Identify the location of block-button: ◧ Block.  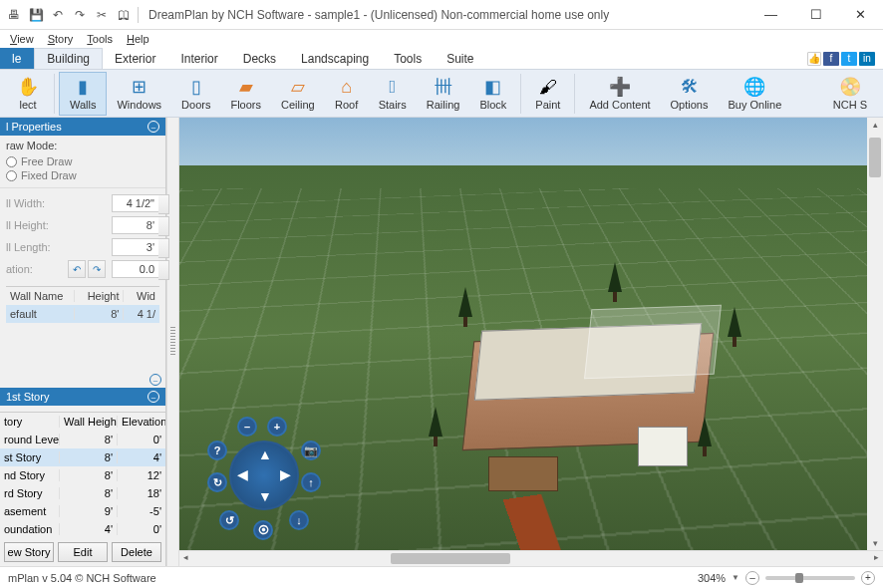
(492, 94).